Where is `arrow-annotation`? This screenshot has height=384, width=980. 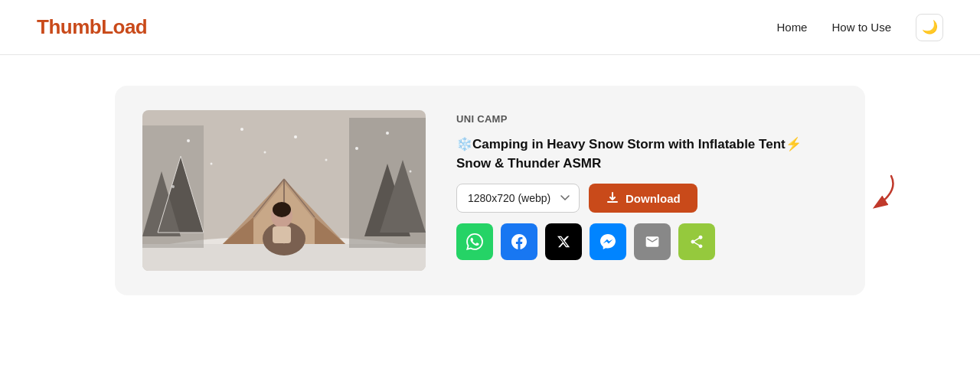 arrow-annotation is located at coordinates (868, 193).